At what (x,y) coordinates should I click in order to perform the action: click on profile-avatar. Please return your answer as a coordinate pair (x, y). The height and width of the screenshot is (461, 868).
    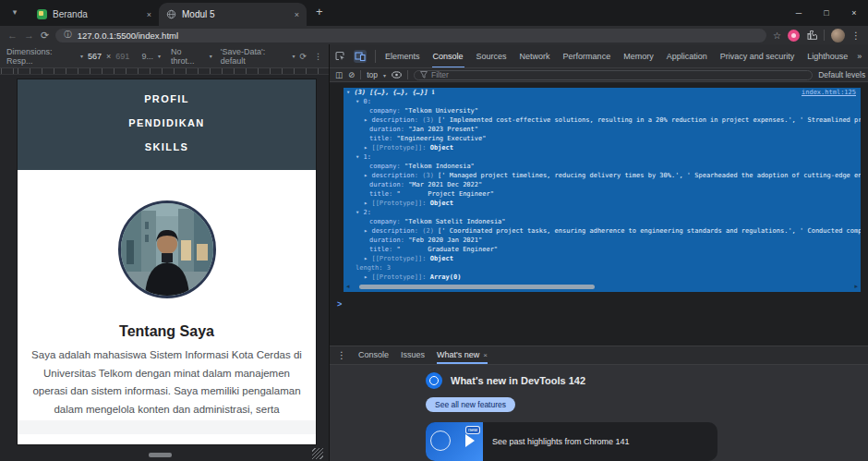
    Looking at the image, I should click on (838, 35).